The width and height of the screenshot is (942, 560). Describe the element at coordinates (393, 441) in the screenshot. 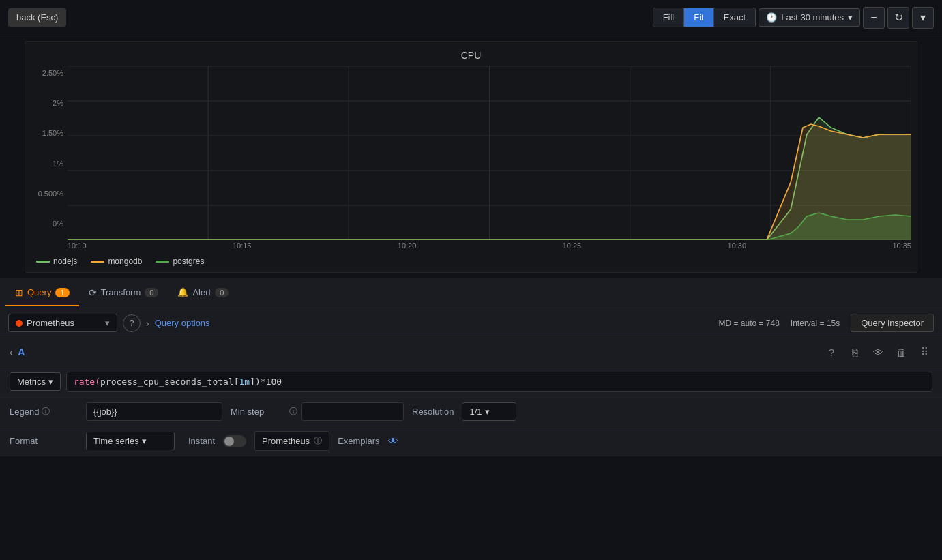

I see `exemplars-eye-button: 👁` at that location.